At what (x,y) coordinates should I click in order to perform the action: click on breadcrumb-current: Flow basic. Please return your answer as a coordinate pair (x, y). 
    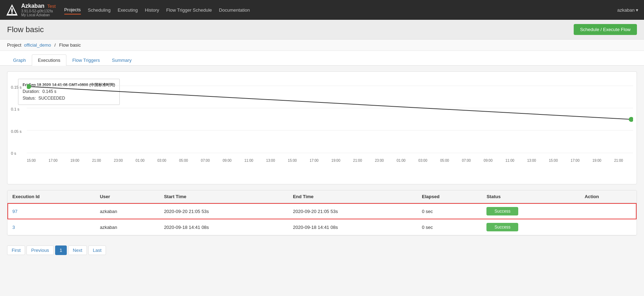
    Looking at the image, I should click on (70, 45).